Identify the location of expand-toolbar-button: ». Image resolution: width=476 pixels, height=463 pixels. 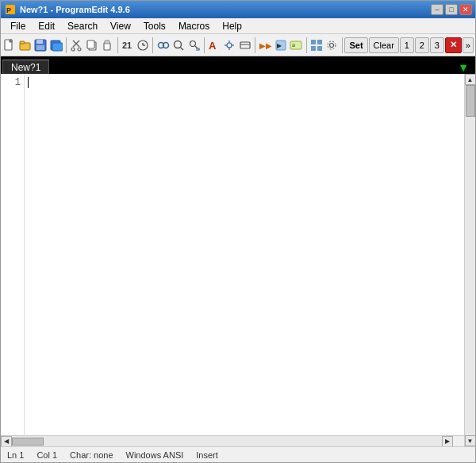
(468, 45).